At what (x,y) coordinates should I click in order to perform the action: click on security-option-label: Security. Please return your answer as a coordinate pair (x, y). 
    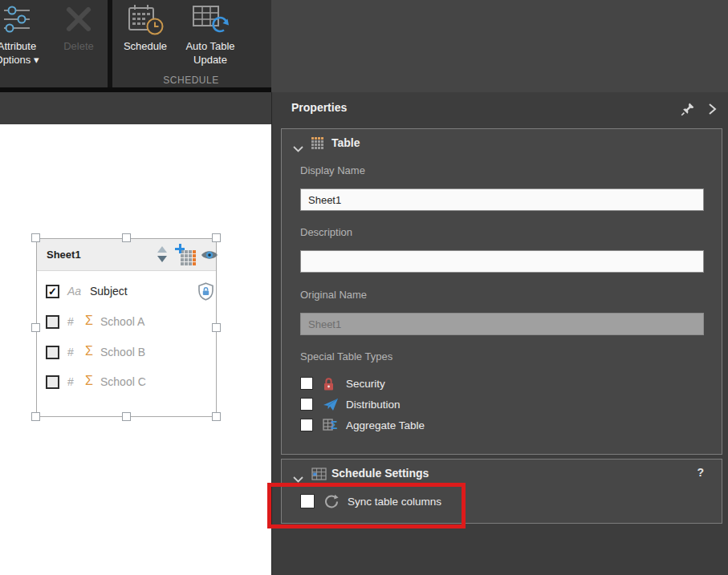
    Looking at the image, I should click on (366, 383).